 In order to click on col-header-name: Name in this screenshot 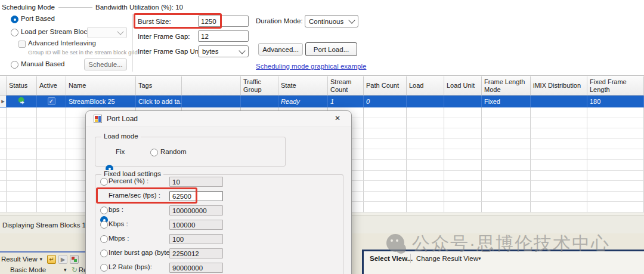, I will do `click(101, 86)`.